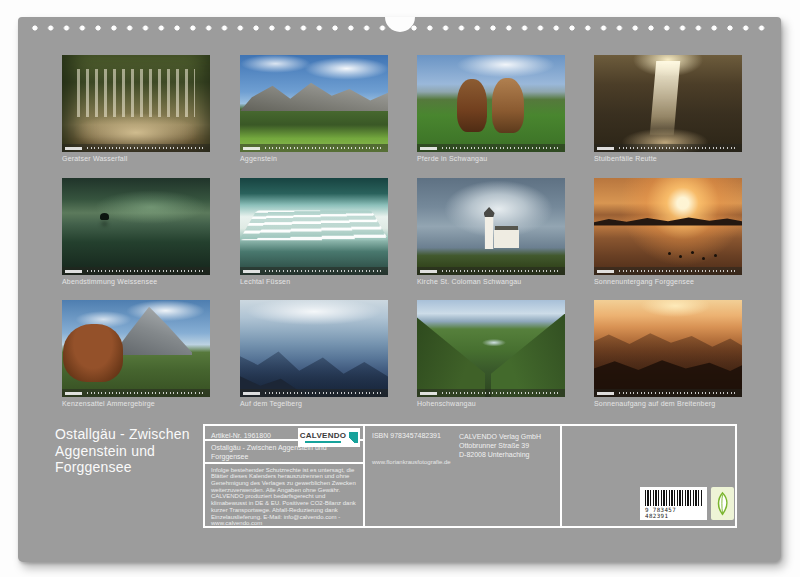 This screenshot has width=800, height=577. What do you see at coordinates (136, 226) in the screenshot?
I see `month-photo-lake-dusk` at bounding box center [136, 226].